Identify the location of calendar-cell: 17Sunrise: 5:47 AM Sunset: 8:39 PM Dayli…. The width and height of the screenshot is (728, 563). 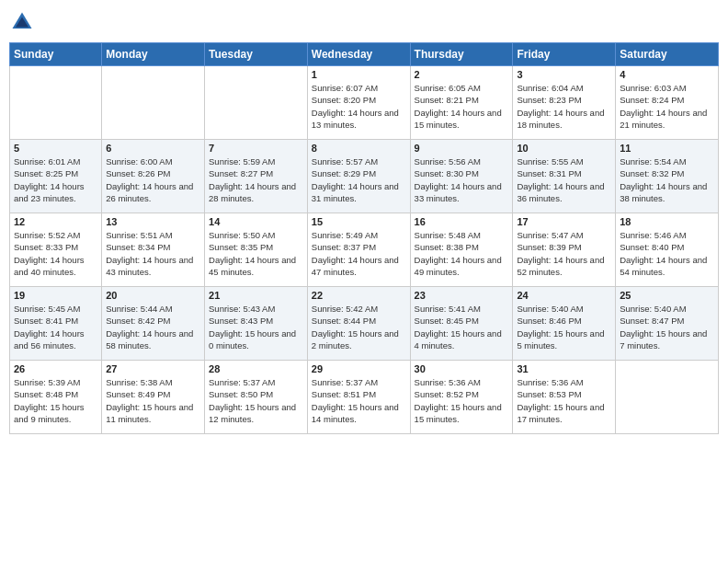
(564, 250).